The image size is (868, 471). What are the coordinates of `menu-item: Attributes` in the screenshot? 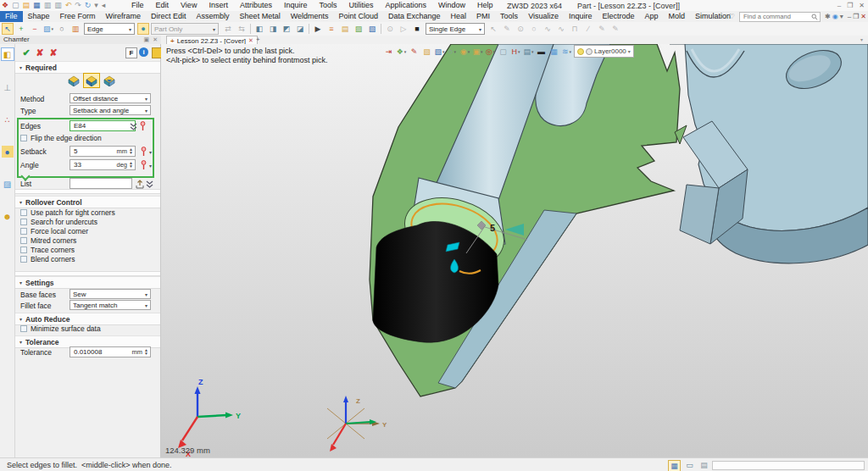 It's located at (256, 5).